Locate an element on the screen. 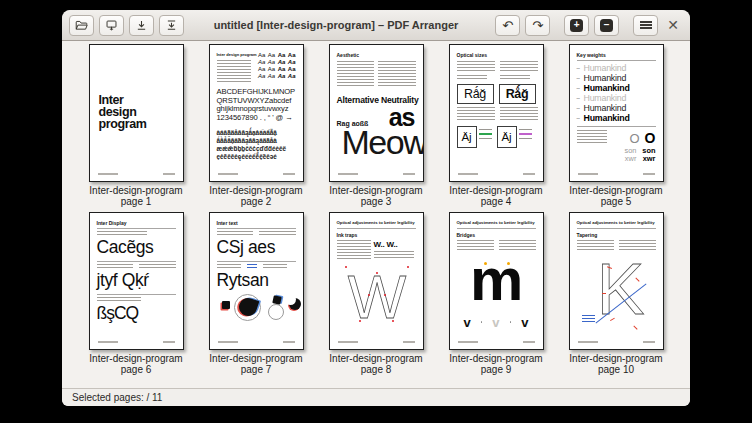 This screenshot has width=752, height=423. sub-header: Ink traps is located at coordinates (376, 235).